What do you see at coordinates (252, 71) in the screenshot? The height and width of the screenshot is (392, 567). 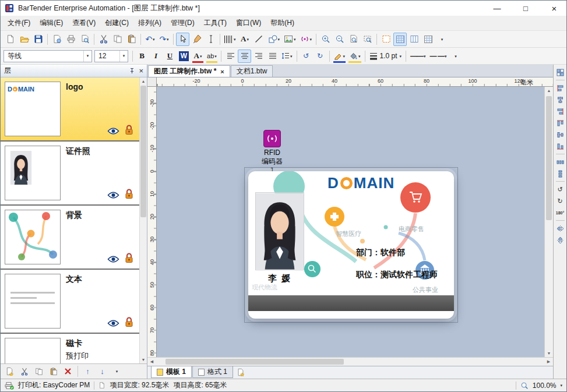 I see `doc-tab-inactive: 文档1.btw` at bounding box center [252, 71].